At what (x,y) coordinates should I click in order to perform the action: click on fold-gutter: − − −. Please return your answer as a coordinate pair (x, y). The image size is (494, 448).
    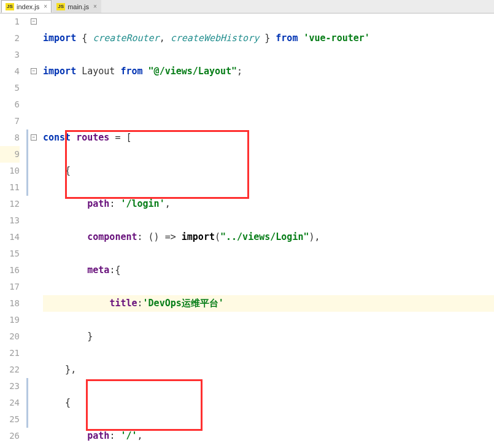
    Looking at the image, I should click on (34, 231).